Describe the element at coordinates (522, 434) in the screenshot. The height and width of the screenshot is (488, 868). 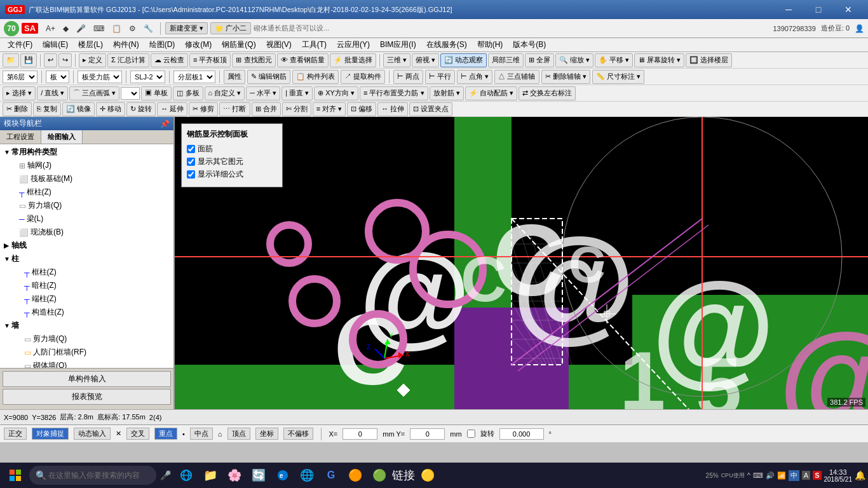
I see `rotate-input` at that location.